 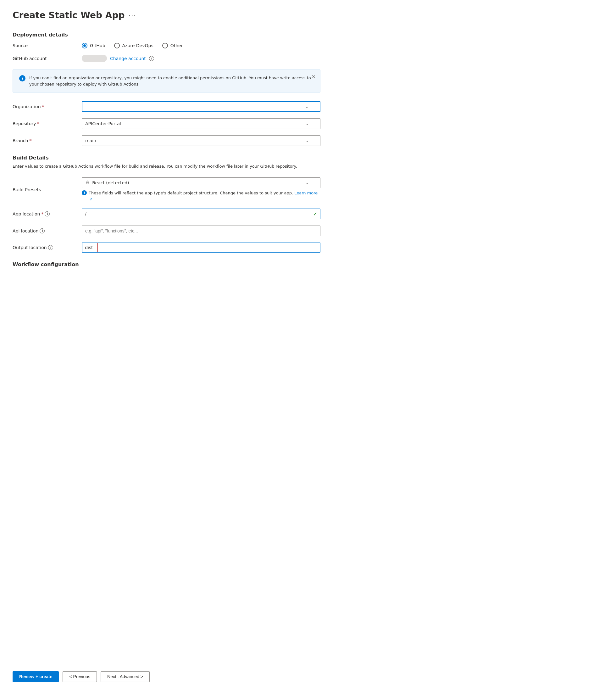 I want to click on source-azure-devops-radio: Azure DevOps, so click(x=134, y=45).